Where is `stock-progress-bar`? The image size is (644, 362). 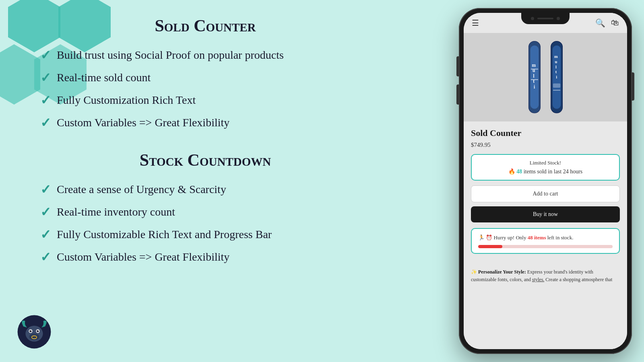 stock-progress-bar is located at coordinates (545, 247).